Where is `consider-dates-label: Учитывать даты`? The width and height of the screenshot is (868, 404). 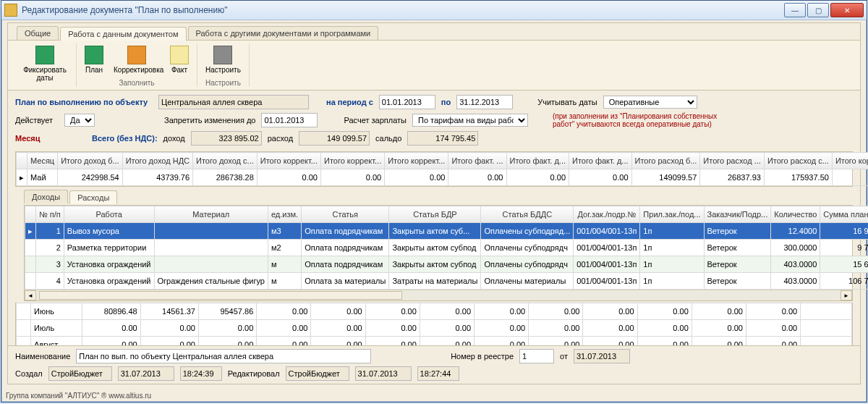
consider-dates-label: Учитывать даты is located at coordinates (567, 102).